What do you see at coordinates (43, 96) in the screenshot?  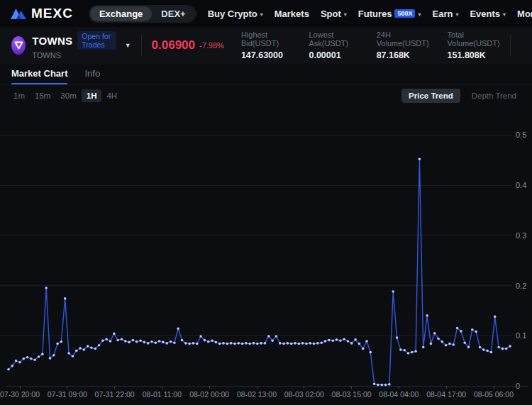 I see `timeframe-15m: 15m` at bounding box center [43, 96].